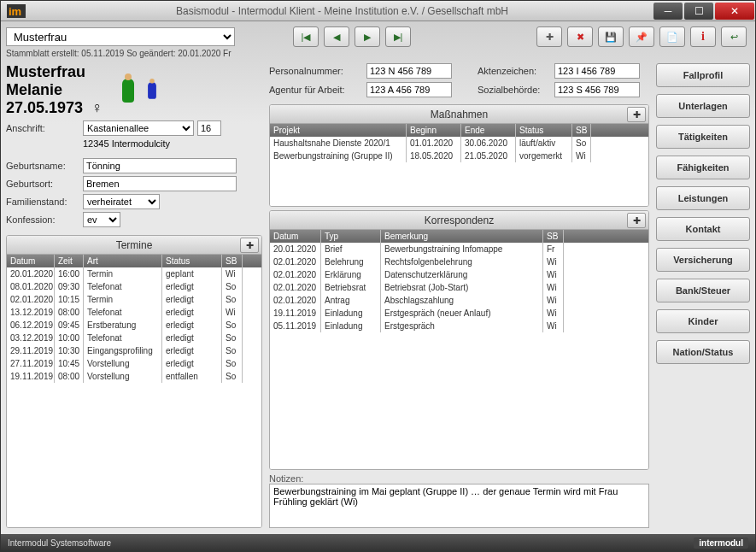  Describe the element at coordinates (134, 299) in the screenshot. I see `table-row: 02.01.202010:15TerminerledigtSo` at that location.